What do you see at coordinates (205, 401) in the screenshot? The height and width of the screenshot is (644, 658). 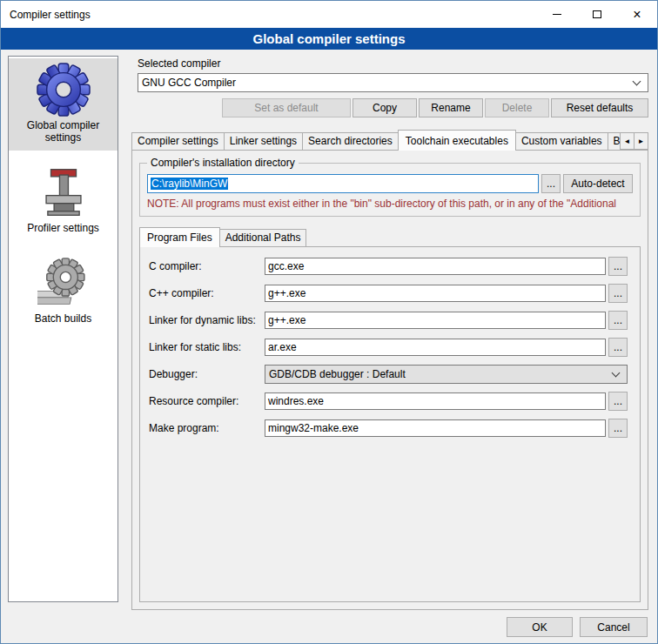 I see `resource-compiler-label: Resource compiler:` at bounding box center [205, 401].